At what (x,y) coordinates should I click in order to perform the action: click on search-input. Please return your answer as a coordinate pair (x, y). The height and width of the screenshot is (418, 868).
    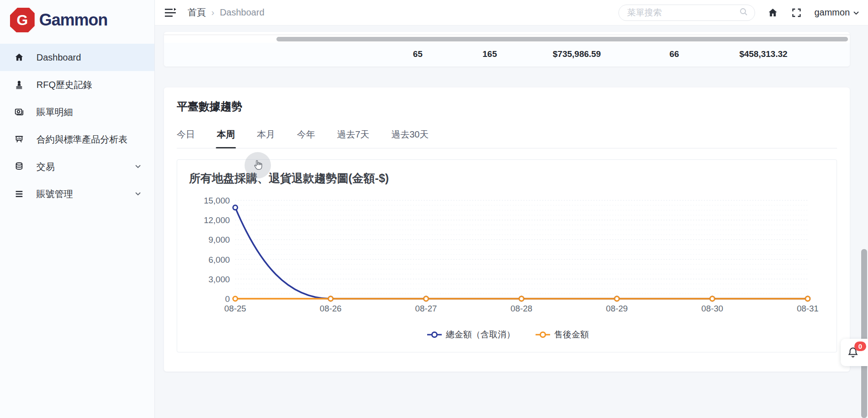
    Looking at the image, I should click on (683, 13).